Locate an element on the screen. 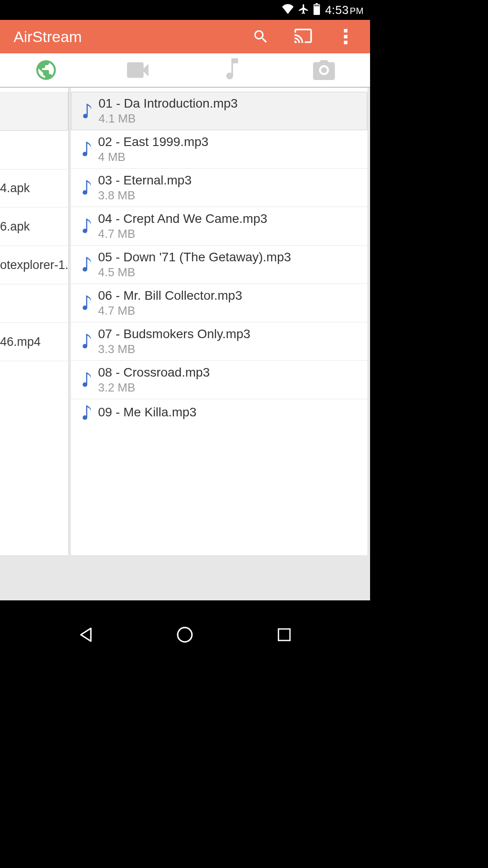 The image size is (488, 868). more-vert-icon is located at coordinates (346, 37).